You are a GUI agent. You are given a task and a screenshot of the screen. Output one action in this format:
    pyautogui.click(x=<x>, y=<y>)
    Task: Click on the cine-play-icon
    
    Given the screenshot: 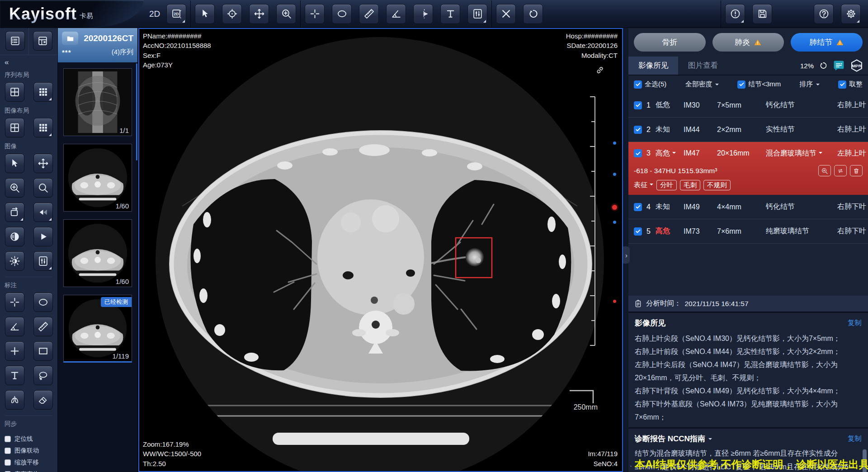 What is the action you would take?
    pyautogui.click(x=43, y=237)
    